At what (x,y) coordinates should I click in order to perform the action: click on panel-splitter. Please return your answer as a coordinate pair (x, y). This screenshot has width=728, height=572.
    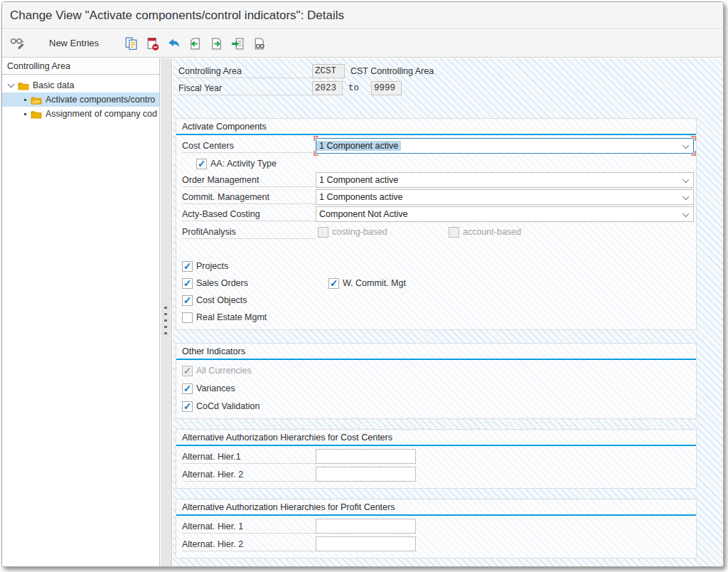
    Looking at the image, I should click on (166, 312).